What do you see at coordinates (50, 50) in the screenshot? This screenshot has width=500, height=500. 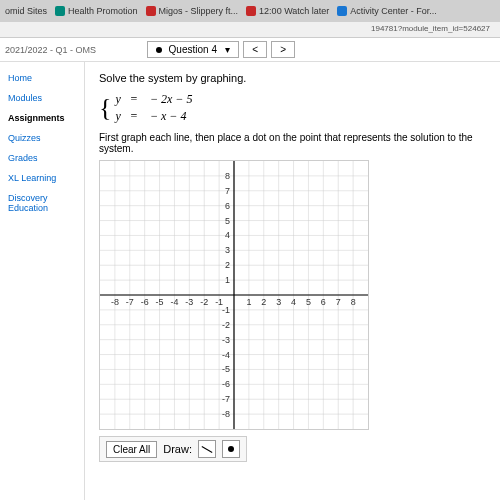 I see `breadcrumb: 2021/2022 - Q1 - OMS` at bounding box center [50, 50].